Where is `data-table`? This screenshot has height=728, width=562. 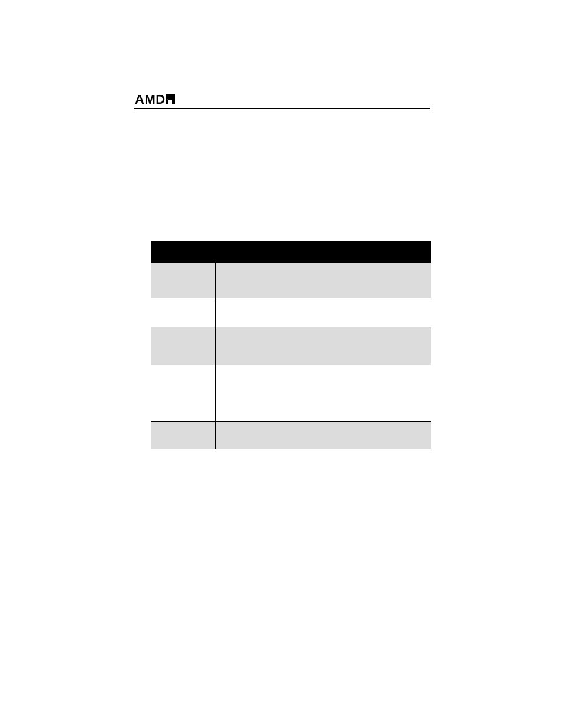
data-table is located at coordinates (291, 345).